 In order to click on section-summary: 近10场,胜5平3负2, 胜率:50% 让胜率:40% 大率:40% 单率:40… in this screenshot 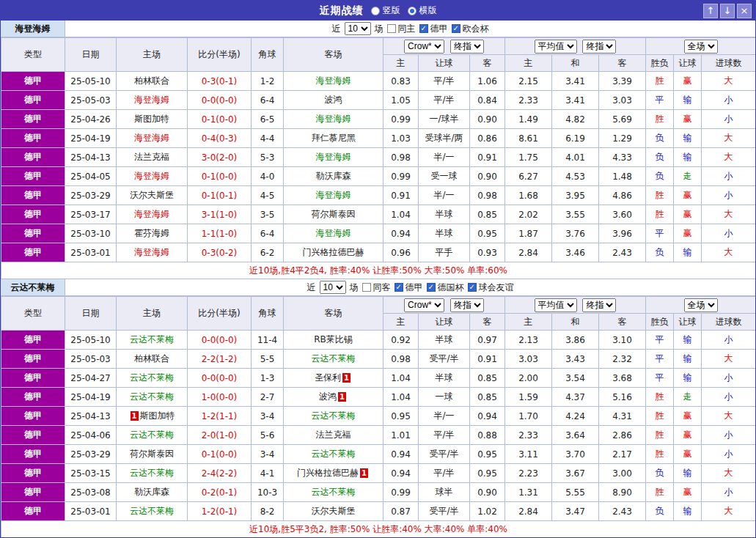, I will do `click(378, 529)`.